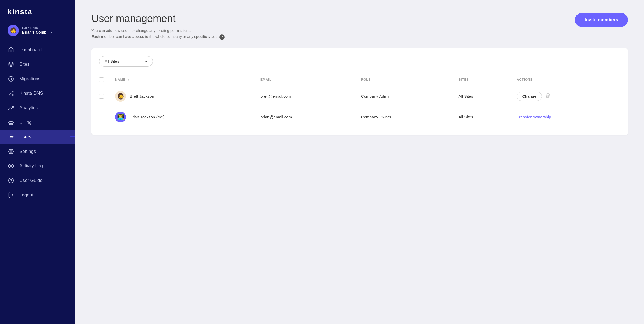  Describe the element at coordinates (406, 117) in the screenshot. I see `role-cell: Company Owner` at that location.